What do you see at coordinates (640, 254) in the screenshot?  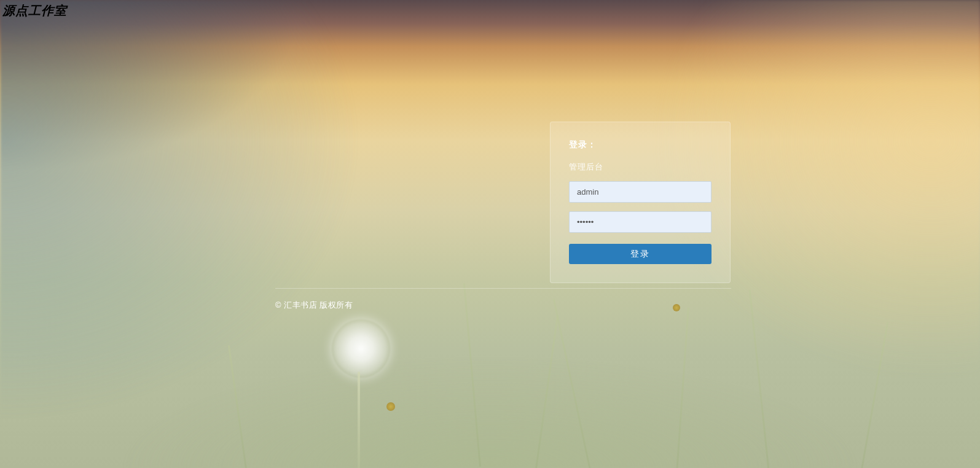 I see `login-button: 登录` at bounding box center [640, 254].